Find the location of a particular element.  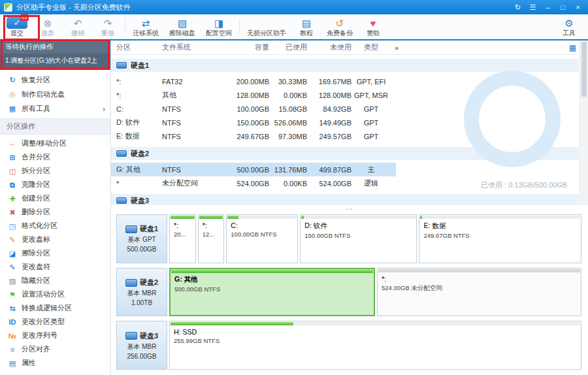

pending-operation-item: 1.调整分区(G:)的大小在硬盘2上 is located at coordinates (55, 61).